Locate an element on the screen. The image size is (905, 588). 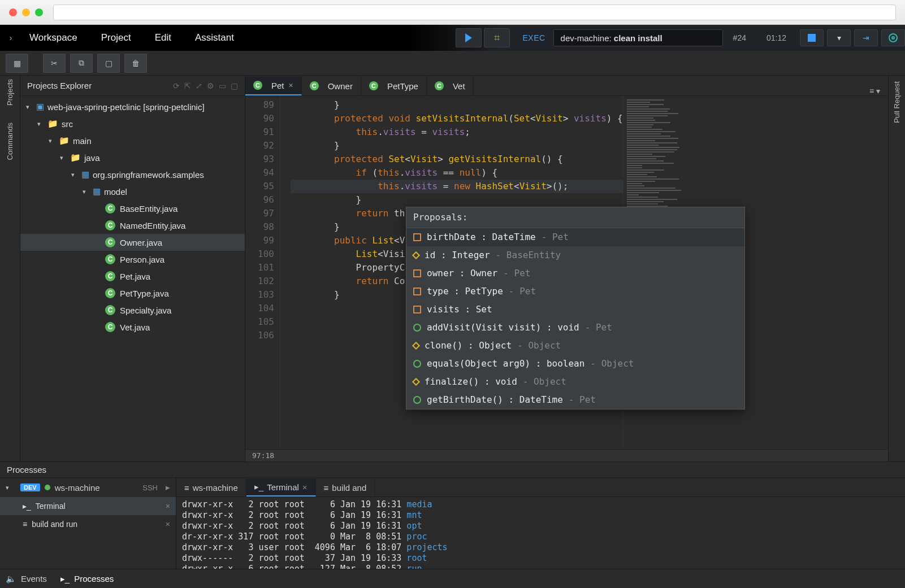
link-icon: ⤢ is located at coordinates (199, 86).